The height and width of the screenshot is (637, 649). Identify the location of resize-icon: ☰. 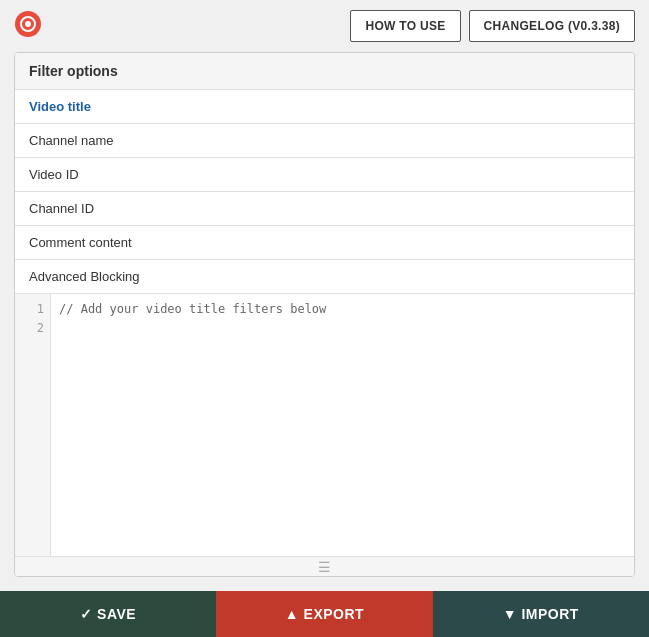
(324, 567).